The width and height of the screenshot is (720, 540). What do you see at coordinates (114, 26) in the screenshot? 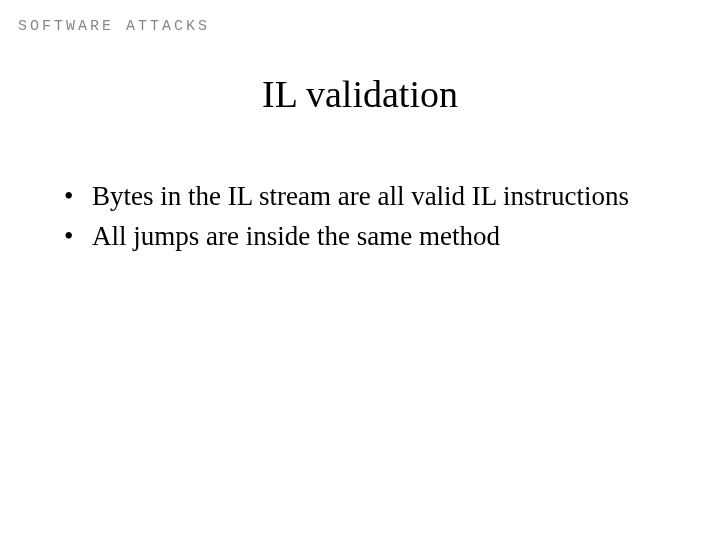
I see `header-category-label: Software attacks` at bounding box center [114, 26].